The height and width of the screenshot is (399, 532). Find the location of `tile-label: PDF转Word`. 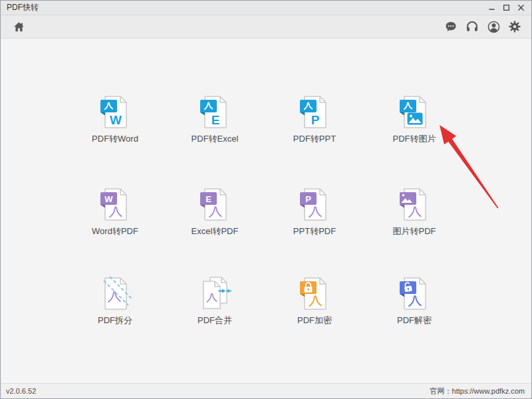

tile-label: PDF转Word is located at coordinates (115, 139).